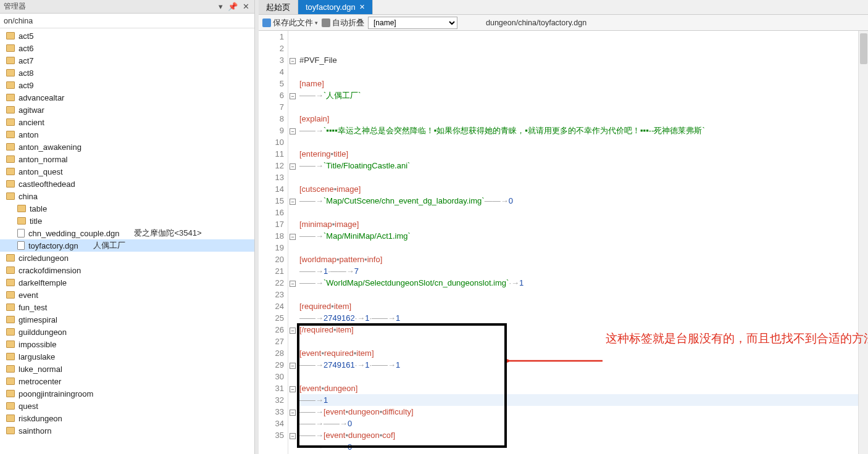  I want to click on code-line: [event▪dungeon], so click(583, 389).